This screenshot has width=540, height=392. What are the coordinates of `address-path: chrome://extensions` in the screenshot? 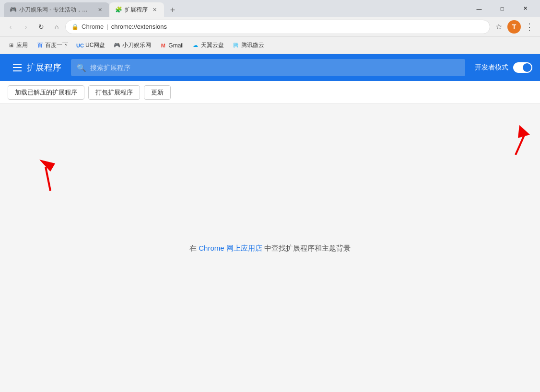 It's located at (139, 27).